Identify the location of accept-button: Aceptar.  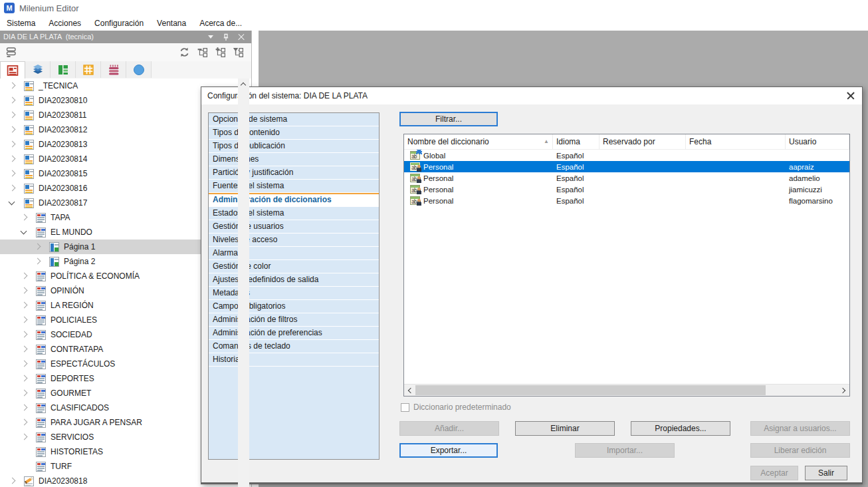
(774, 473).